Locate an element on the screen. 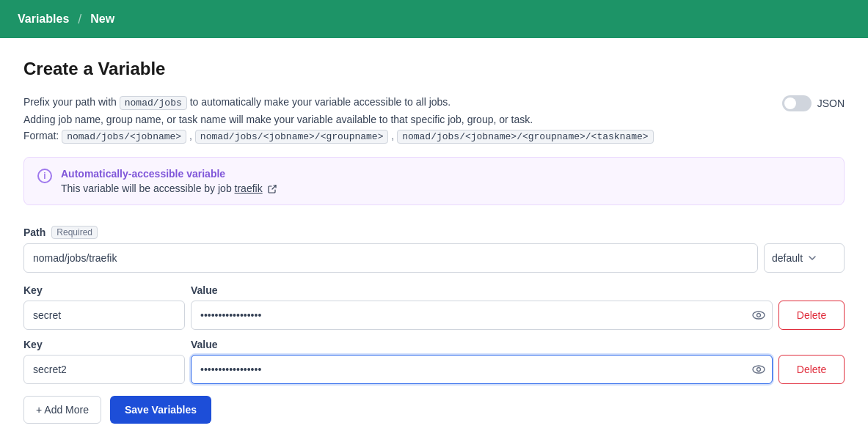 This screenshot has width=868, height=431. info-body: This variable will be accessible by job … is located at coordinates (169, 188).